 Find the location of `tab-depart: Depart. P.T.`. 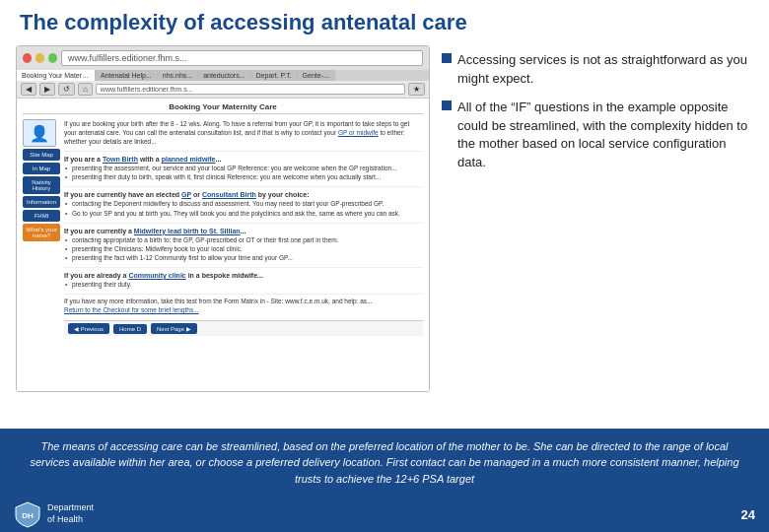

tab-depart: Depart. P.T. is located at coordinates (274, 75).